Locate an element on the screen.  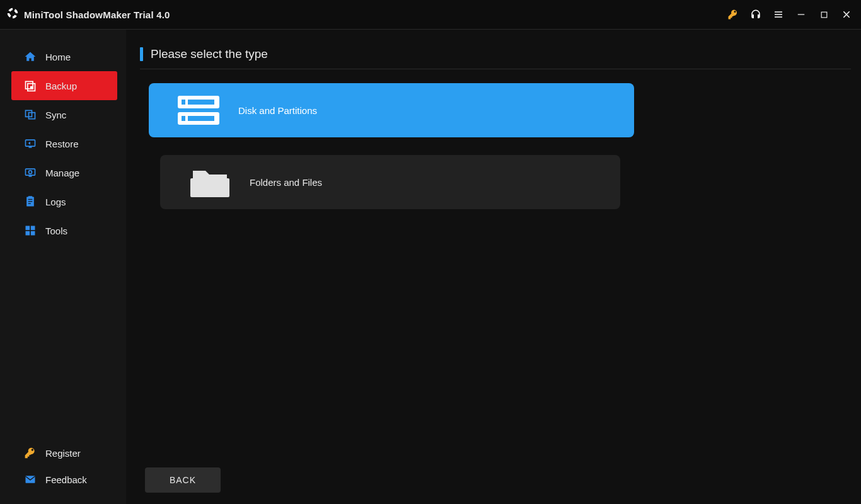
sidebar-footer-register: Register is located at coordinates (63, 453).